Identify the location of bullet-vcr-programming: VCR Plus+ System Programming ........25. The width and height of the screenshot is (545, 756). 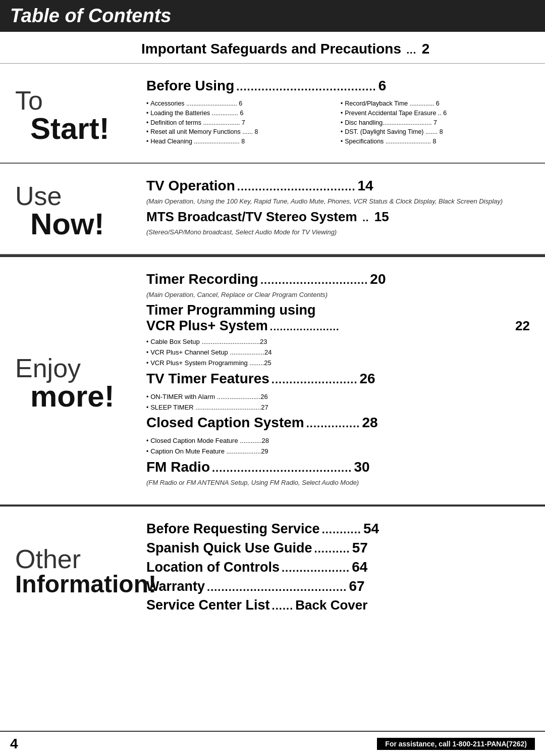
(338, 364).